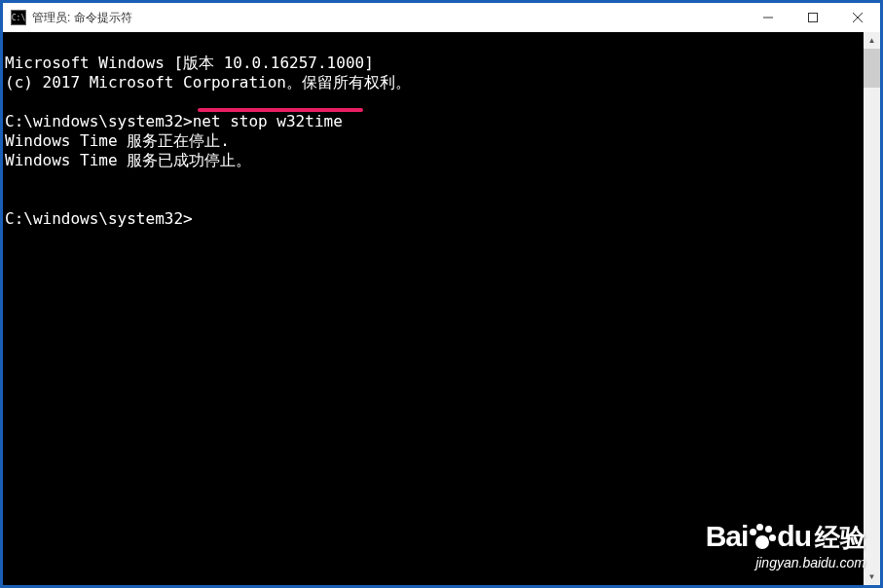  What do you see at coordinates (117, 140) in the screenshot?
I see `console-line: Windows Time 服务正在停止.` at bounding box center [117, 140].